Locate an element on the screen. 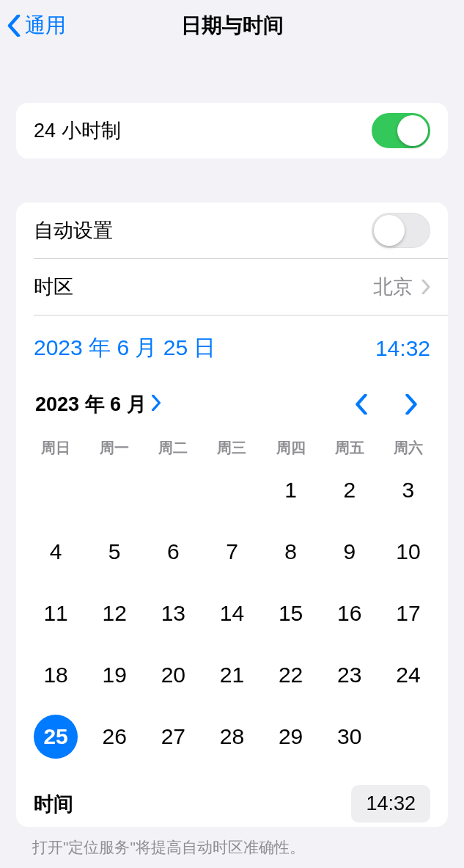 The width and height of the screenshot is (464, 868). calendar-day: 28 is located at coordinates (232, 737).